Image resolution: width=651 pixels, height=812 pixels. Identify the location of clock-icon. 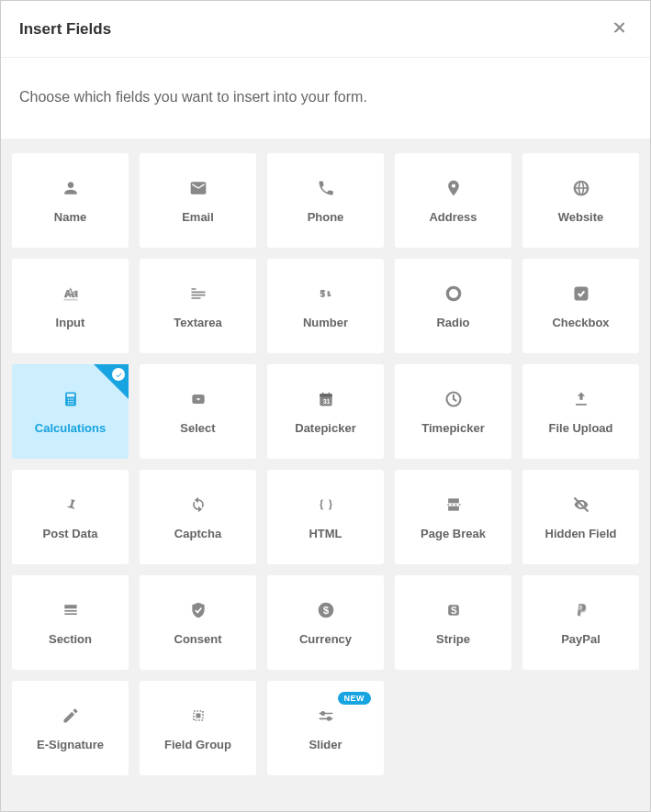
(454, 399).